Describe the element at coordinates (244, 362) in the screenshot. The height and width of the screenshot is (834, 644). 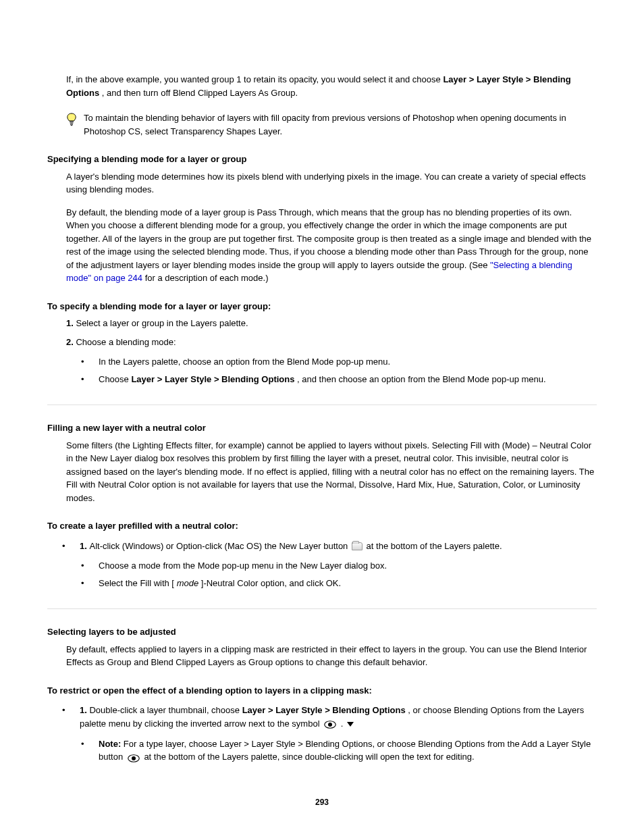
I see `list-text: In the Layers palette, choose an option …` at that location.